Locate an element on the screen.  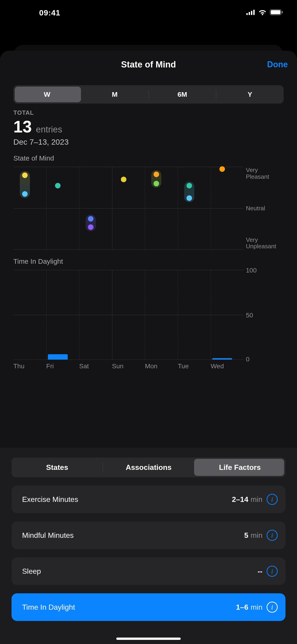
battery-icon is located at coordinates (276, 12).